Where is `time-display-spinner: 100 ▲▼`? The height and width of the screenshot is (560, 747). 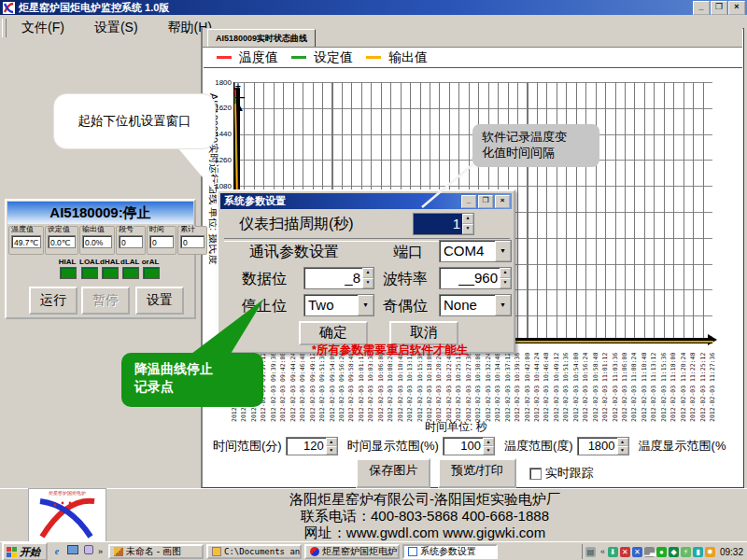 time-display-spinner: 100 ▲▼ is located at coordinates (469, 446).